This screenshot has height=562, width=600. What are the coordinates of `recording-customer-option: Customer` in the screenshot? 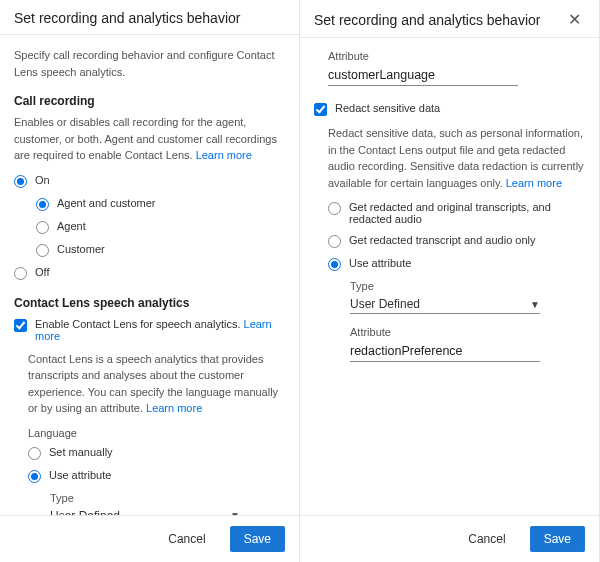 It's located at (160, 250).